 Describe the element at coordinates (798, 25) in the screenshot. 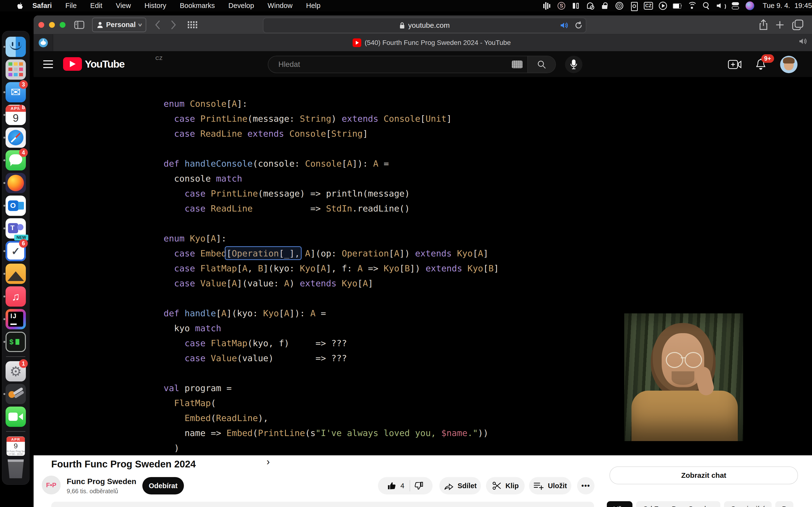

I see `tab-overview-icon` at that location.